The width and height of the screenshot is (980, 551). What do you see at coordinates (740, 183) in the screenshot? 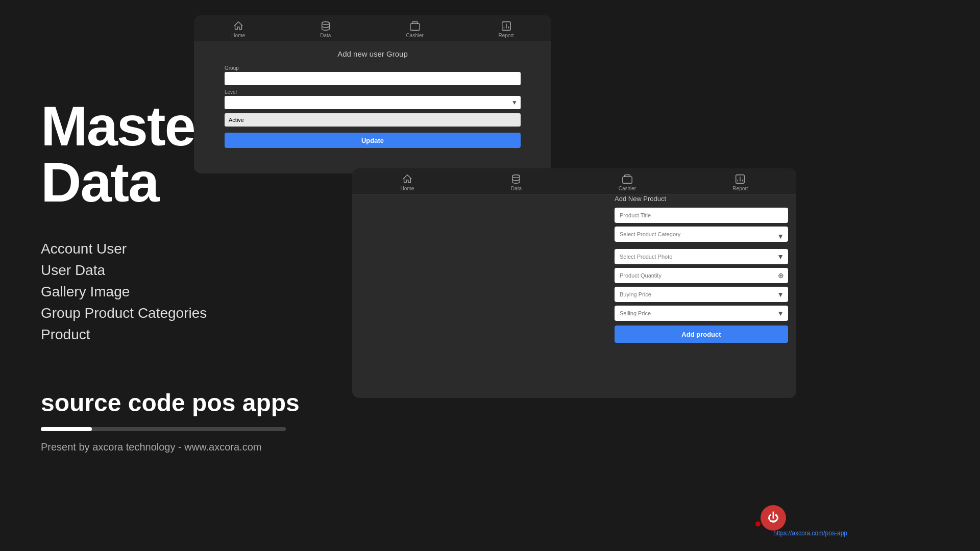
I see `bottom-nav-report: Report` at bounding box center [740, 183].